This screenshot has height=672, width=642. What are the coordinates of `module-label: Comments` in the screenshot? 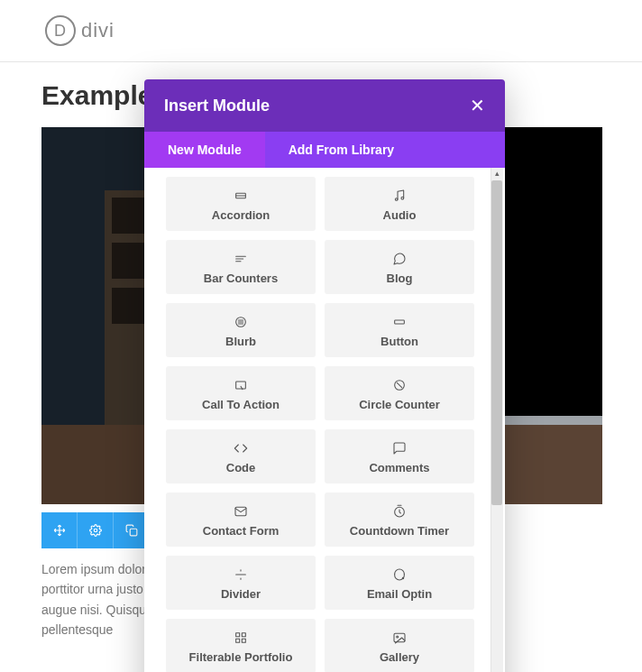 It's located at (399, 467).